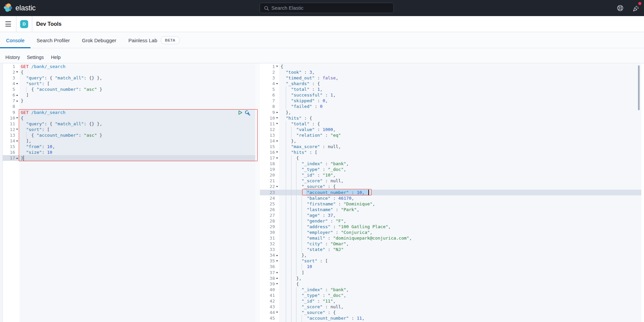 This screenshot has width=644, height=322. What do you see at coordinates (15, 40) in the screenshot?
I see `tab-console: Console` at bounding box center [15, 40].